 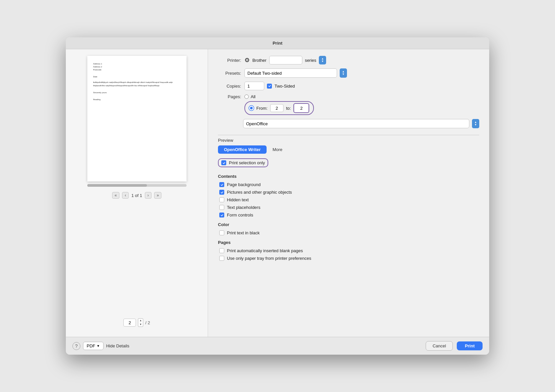 I want to click on scrollbar-thumb, so click(x=117, y=185).